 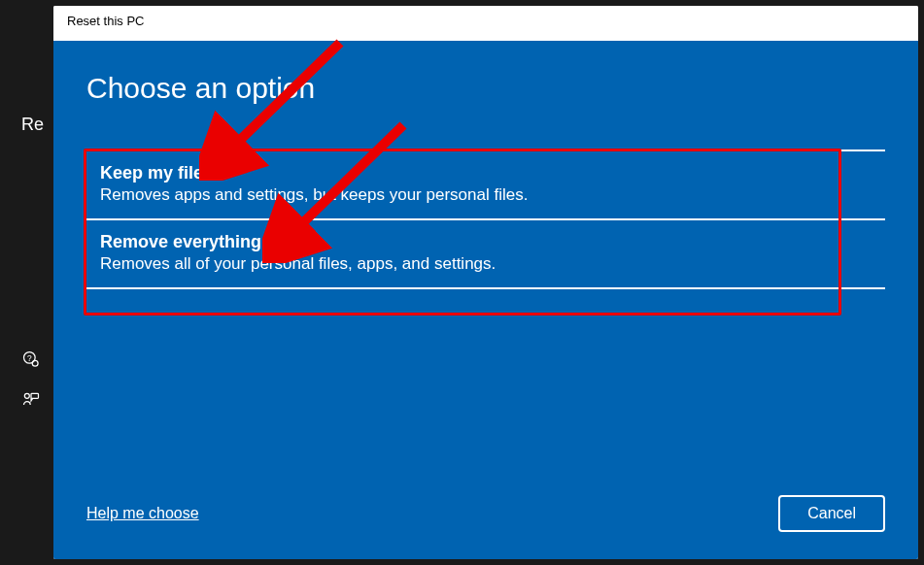 What do you see at coordinates (486, 243) in the screenshot?
I see `option-title: Remove everything` at bounding box center [486, 243].